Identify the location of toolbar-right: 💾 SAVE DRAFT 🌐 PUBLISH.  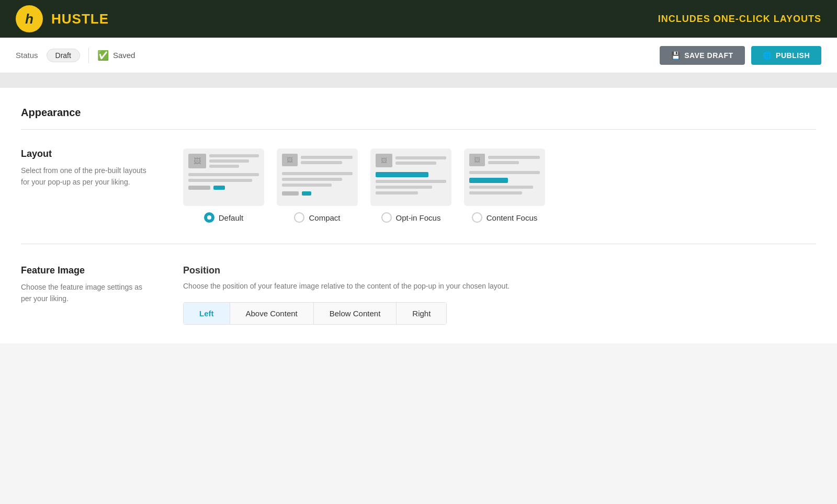
(741, 55).